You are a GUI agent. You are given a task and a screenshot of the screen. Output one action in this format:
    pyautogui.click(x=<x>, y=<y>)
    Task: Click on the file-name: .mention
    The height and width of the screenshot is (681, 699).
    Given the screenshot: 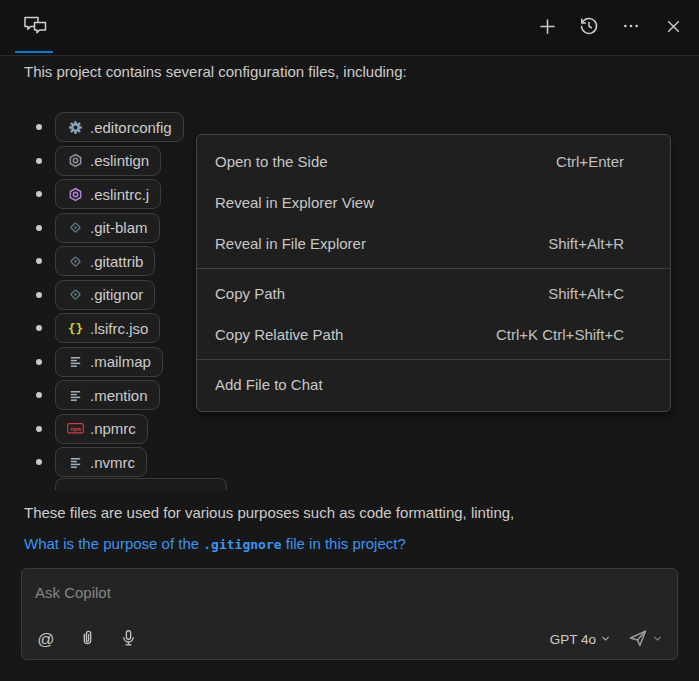 What is the action you would take?
    pyautogui.click(x=119, y=396)
    